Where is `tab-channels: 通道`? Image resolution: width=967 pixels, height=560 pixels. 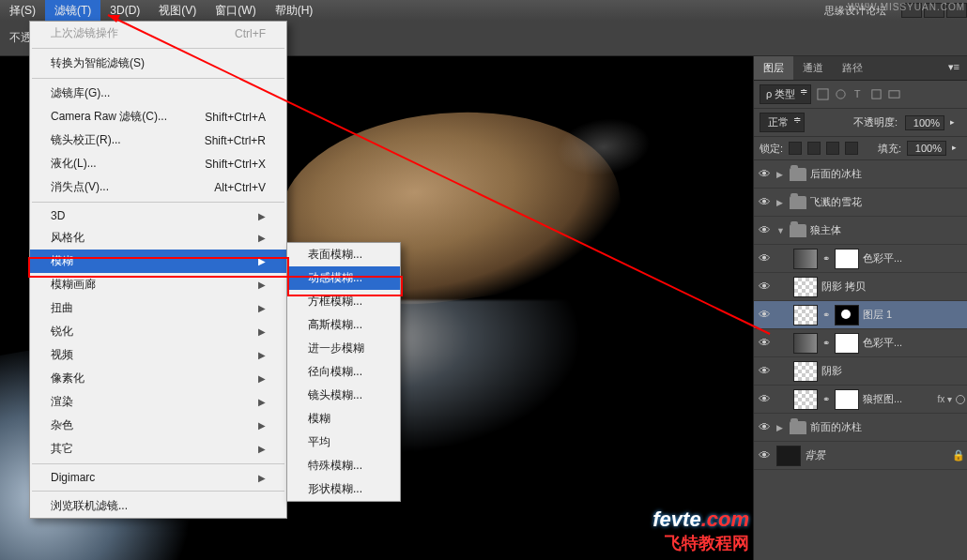 tab-channels: 通道 is located at coordinates (813, 68).